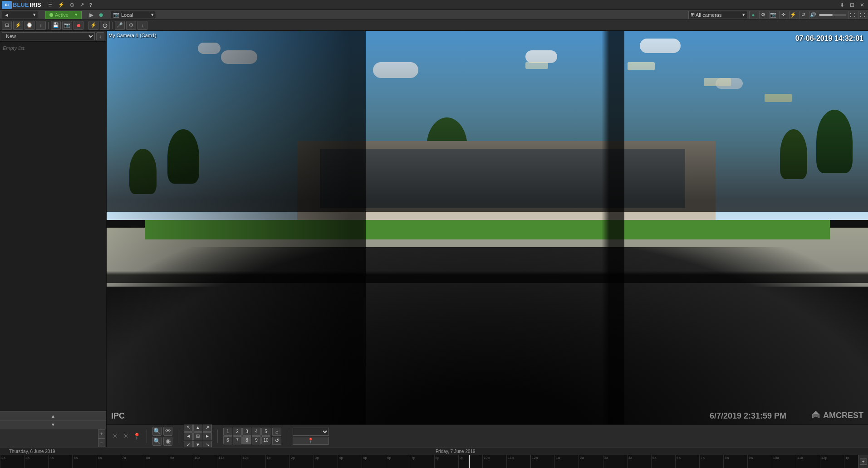 Image resolution: width=868 pixels, height=468 pixels. What do you see at coordinates (543, 462) in the screenshot?
I see `tl-fri-12a: 12a` at bounding box center [543, 462].